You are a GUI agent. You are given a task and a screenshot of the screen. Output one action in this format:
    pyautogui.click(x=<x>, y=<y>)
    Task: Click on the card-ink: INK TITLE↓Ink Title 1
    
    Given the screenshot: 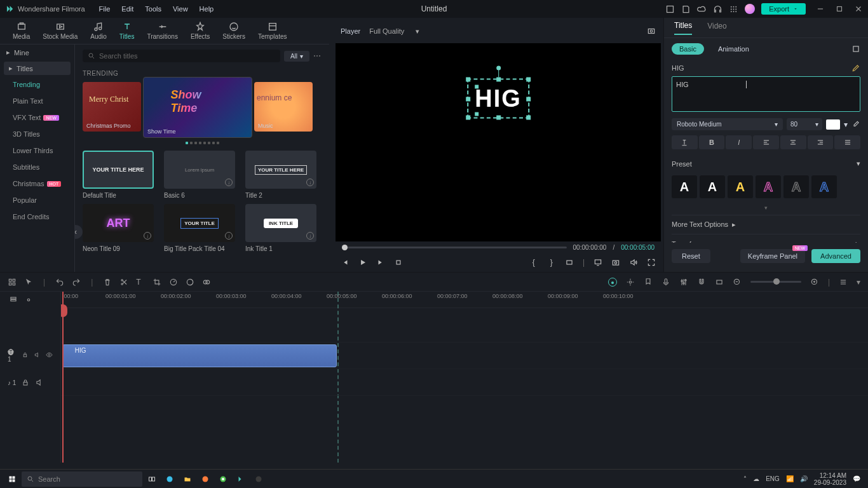 What is the action you would take?
    pyautogui.click(x=281, y=228)
    